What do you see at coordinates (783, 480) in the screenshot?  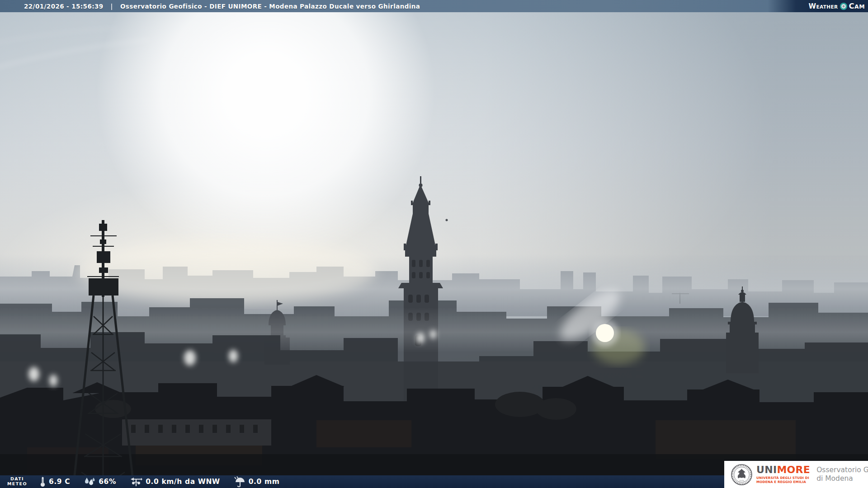 I see `university-name: UNIVERSITÀ DEGLI STUDI DI MODENA E REGGI…` at bounding box center [783, 480].